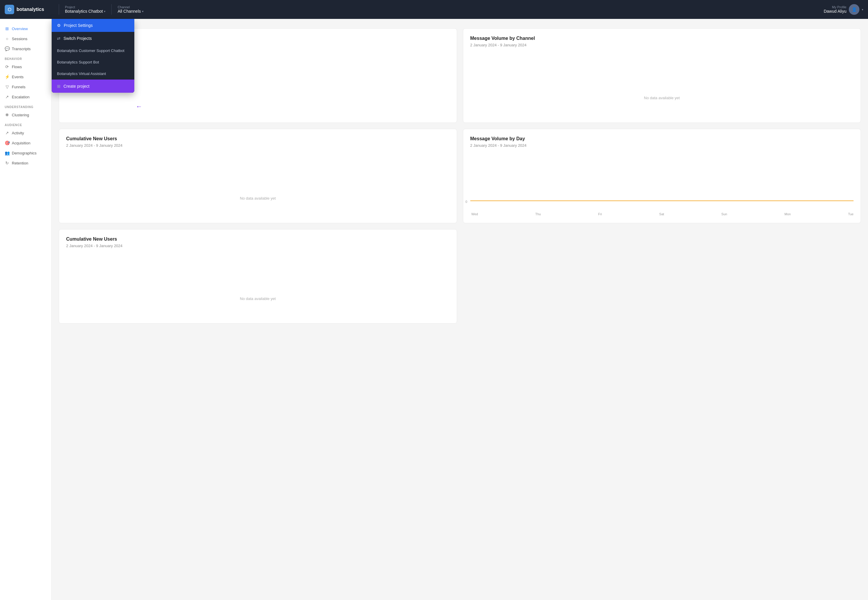 The image size is (868, 600). Describe the element at coordinates (130, 9) in the screenshot. I see `channel-dropdown: Channel All Channels ▾` at that location.